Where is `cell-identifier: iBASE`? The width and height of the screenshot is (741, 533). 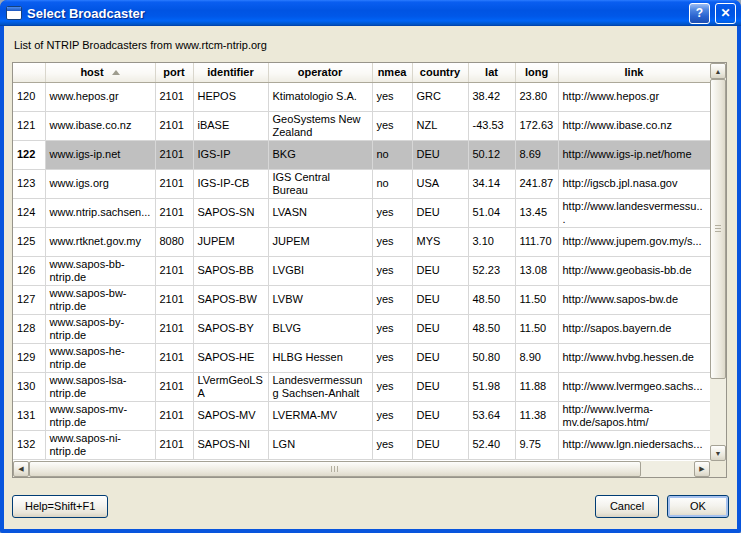
cell-identifier: iBASE is located at coordinates (230, 126).